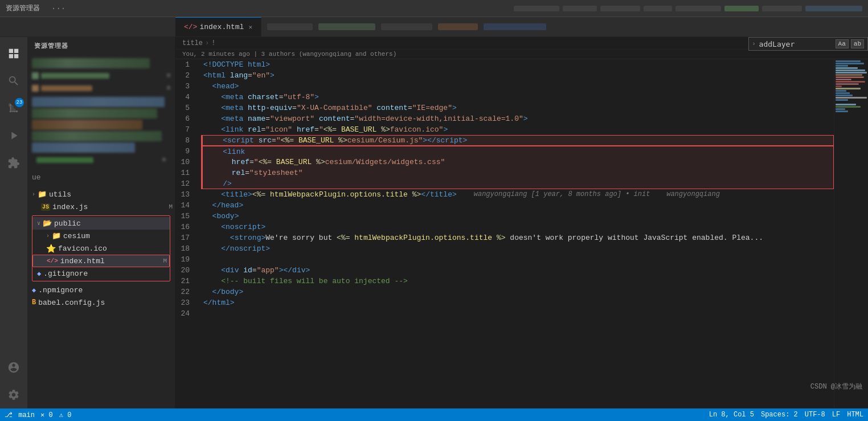  Describe the element at coordinates (101, 88) in the screenshot. I see `sidebar-item-blurred-2: M` at that location.